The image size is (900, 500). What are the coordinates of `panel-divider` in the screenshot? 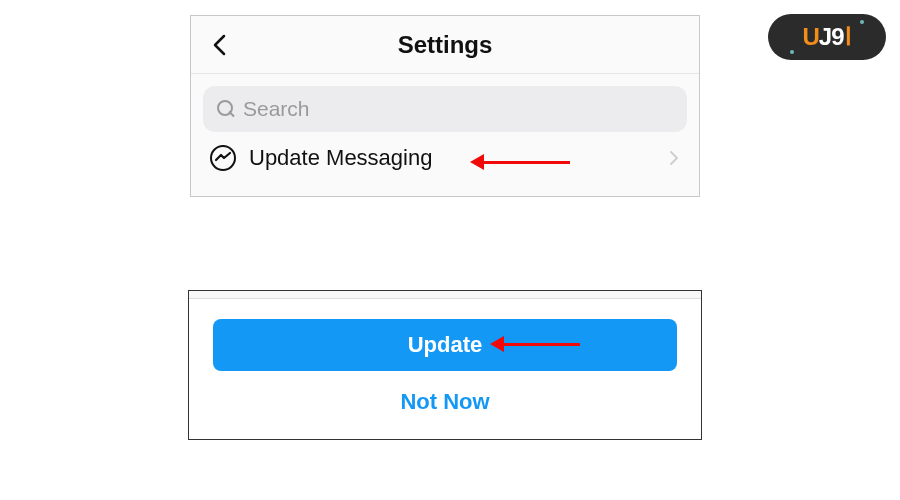 It's located at (445, 295).